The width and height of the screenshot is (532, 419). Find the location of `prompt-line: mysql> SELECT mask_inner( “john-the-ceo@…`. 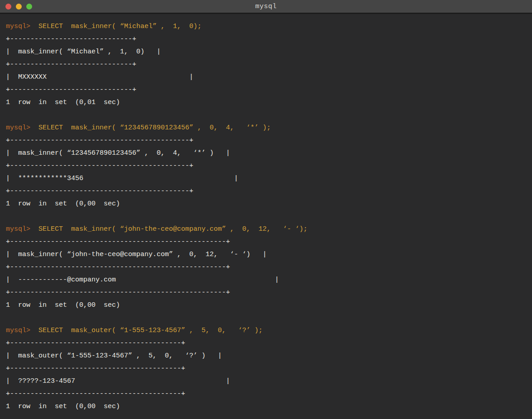

prompt-line: mysql> SELECT mask_inner( “john-the-ceo@… is located at coordinates (269, 229).